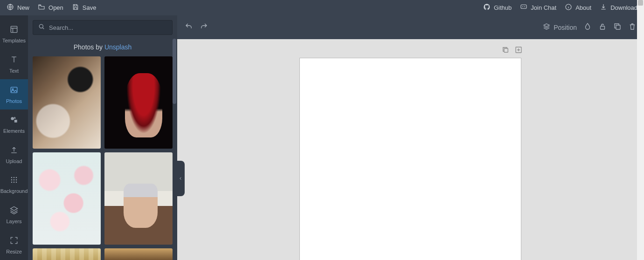 This screenshot has width=644, height=260. I want to click on text-icon, so click(14, 60).